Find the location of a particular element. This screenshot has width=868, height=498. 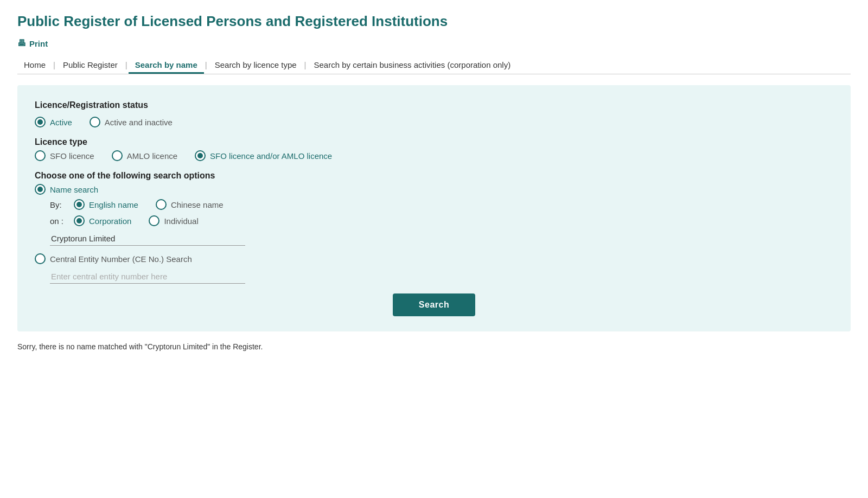

english-name-label: English name is located at coordinates (114, 205).